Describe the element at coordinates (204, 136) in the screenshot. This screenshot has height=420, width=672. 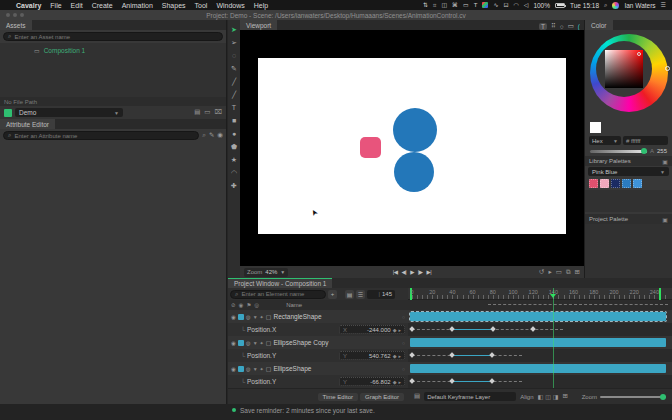
I see `search-settings-button: ⌕` at that location.